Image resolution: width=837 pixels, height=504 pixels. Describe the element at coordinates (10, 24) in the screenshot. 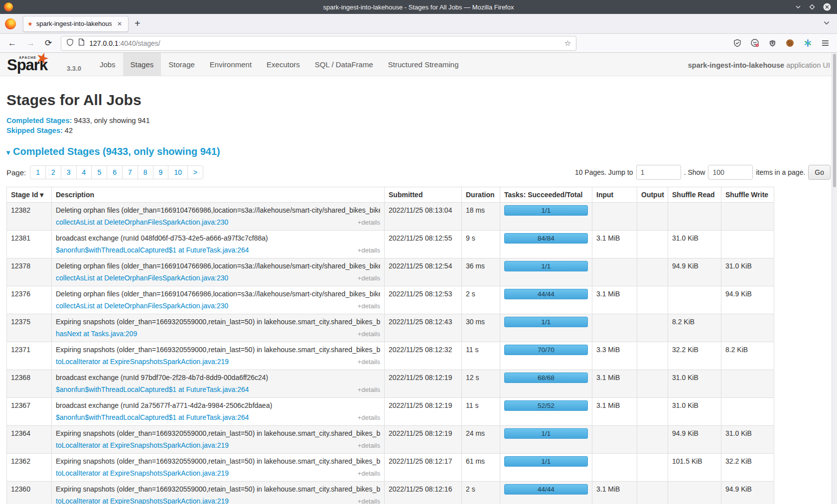

I see `firefox-icon` at that location.